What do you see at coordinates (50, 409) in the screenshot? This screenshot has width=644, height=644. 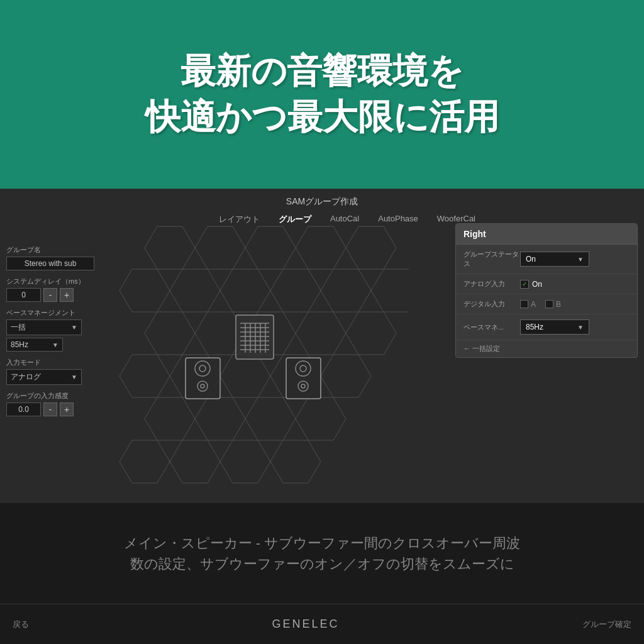 I see `sensitivity-minus-btn: -` at bounding box center [50, 409].